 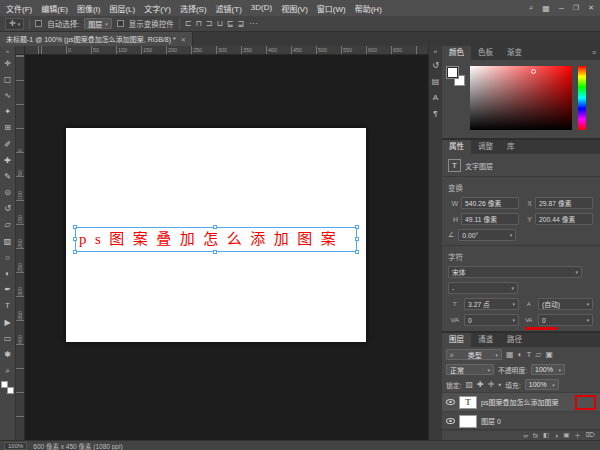 What do you see at coordinates (521, 188) in the screenshot?
I see `transform-section-header: 变换` at bounding box center [521, 188].